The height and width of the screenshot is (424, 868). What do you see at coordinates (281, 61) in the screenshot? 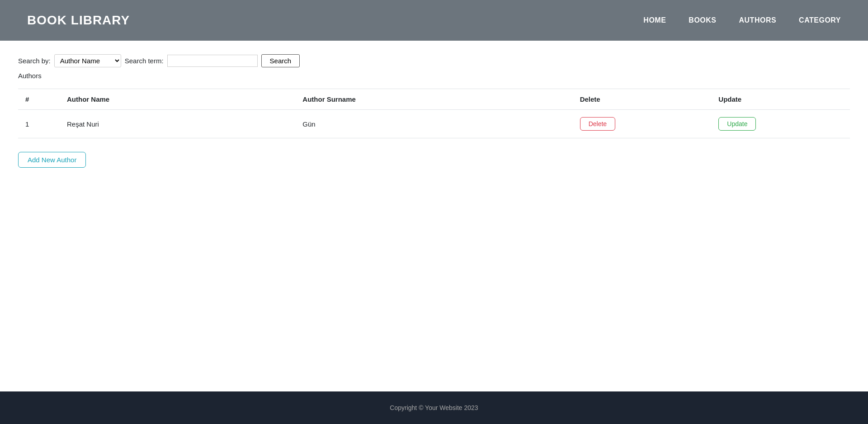
I see `search-button: Search` at bounding box center [281, 61].